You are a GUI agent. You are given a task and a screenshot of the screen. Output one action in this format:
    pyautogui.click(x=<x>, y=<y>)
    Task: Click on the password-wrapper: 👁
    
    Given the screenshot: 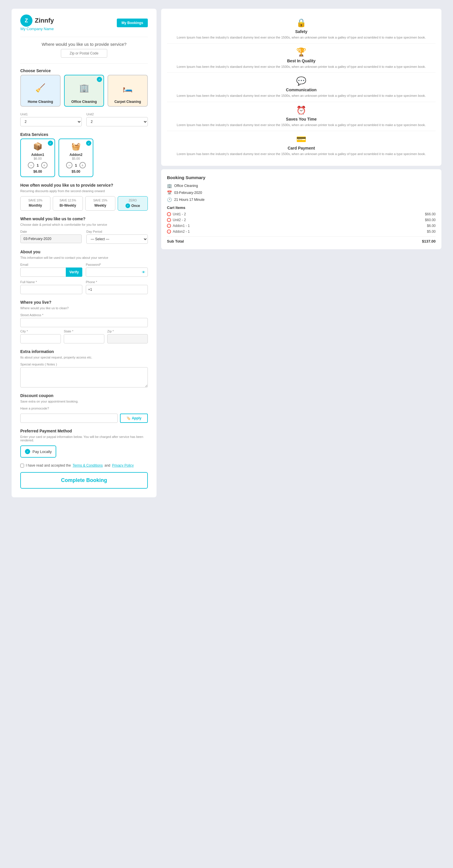 What is the action you would take?
    pyautogui.click(x=117, y=272)
    